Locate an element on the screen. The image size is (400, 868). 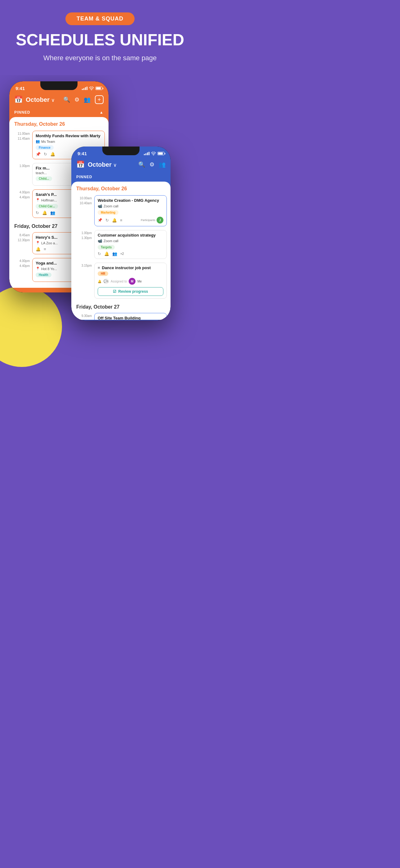
event-time: 11.00am 11.45am is located at coordinates (22, 145).